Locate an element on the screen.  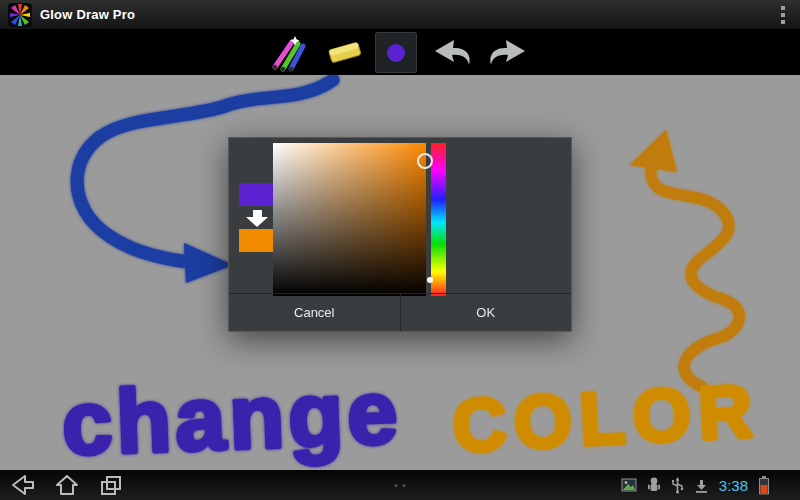
new-color-swatch is located at coordinates (257, 240).